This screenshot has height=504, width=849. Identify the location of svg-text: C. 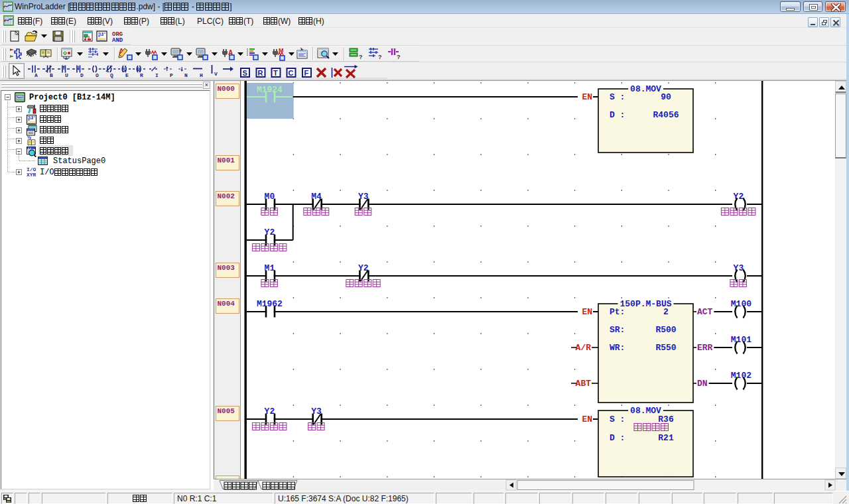
(291, 73).